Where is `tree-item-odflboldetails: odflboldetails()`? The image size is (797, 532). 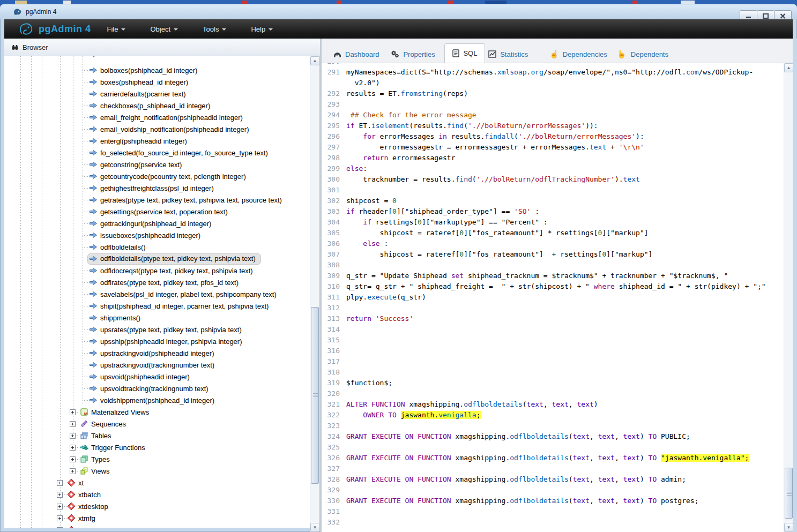
tree-item-odflboldetails: odflboldetails() is located at coordinates (75, 247).